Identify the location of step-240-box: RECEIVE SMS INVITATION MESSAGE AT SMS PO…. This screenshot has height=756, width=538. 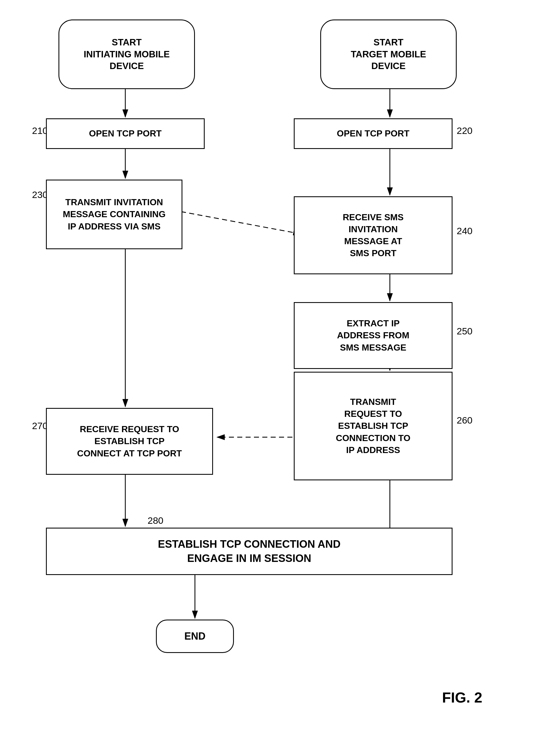
(373, 235).